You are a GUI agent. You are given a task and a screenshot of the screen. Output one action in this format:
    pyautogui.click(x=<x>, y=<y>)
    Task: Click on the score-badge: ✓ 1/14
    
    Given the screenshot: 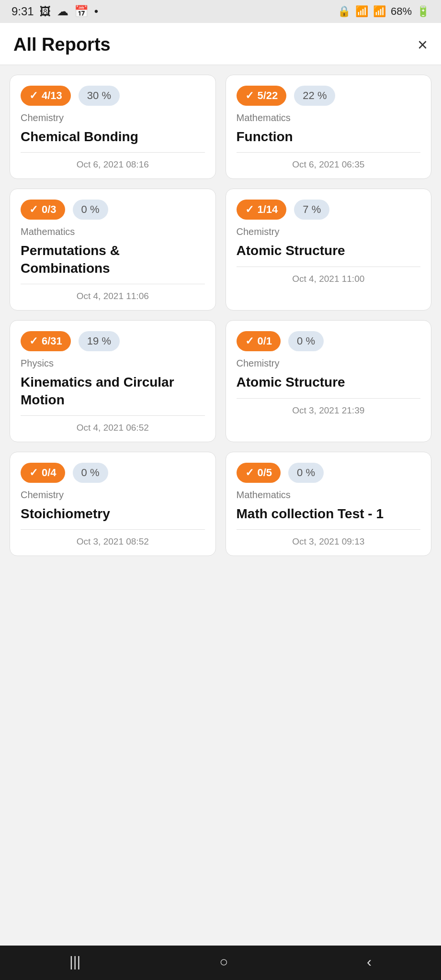 What is the action you would take?
    pyautogui.click(x=261, y=210)
    